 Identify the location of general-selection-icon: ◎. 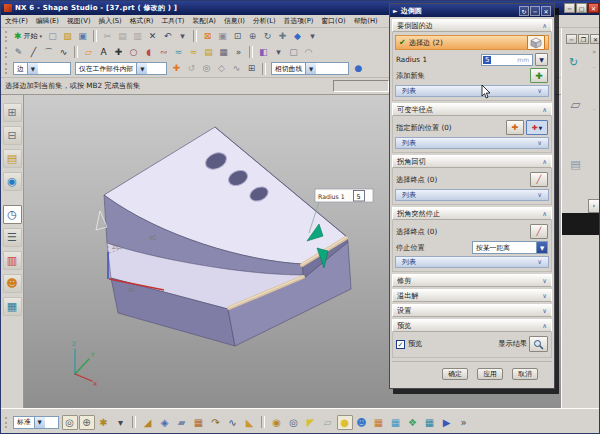
(207, 68).